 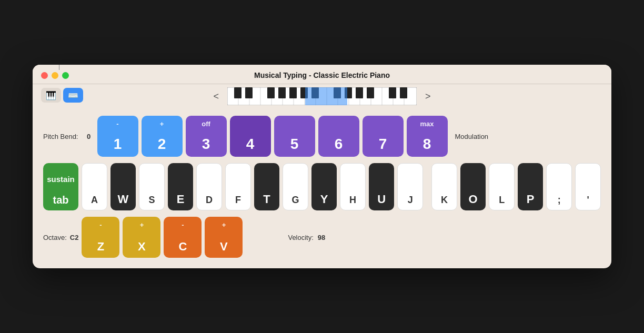 I want to click on titlebar: 🎹 ⌨️ Musical Typing - Classic Electric P…, so click(x=322, y=75).